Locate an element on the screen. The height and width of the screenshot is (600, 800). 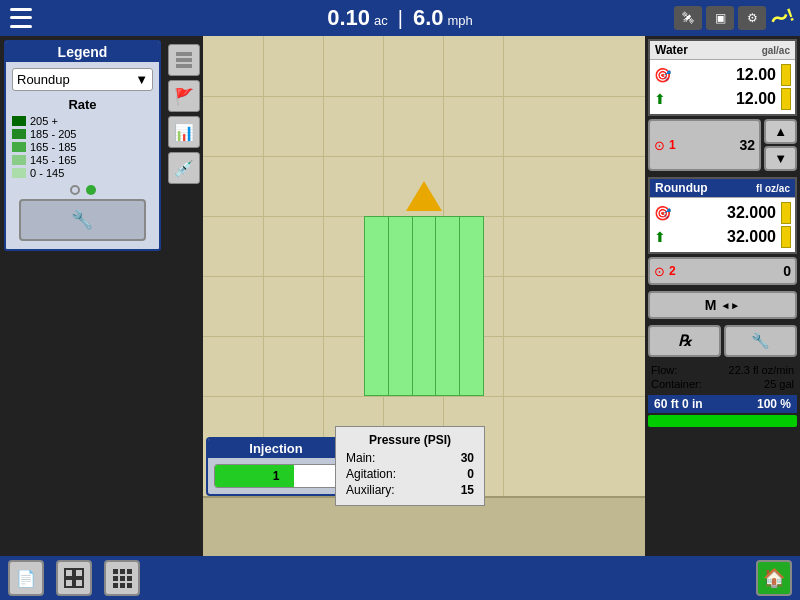
flow-value: 22.3 fl oz/min is located at coordinates (762, 370).